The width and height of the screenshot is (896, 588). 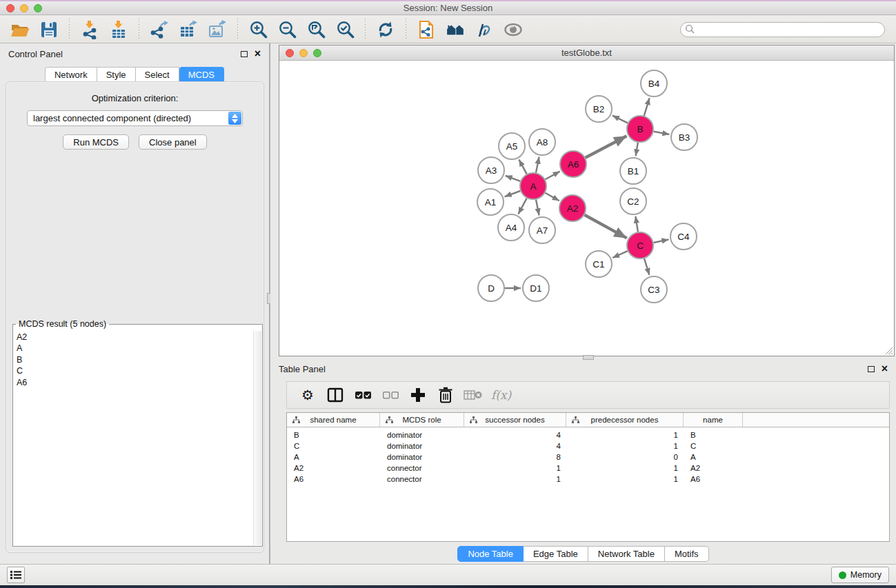 I want to click on zoom-out-icon, so click(x=287, y=30).